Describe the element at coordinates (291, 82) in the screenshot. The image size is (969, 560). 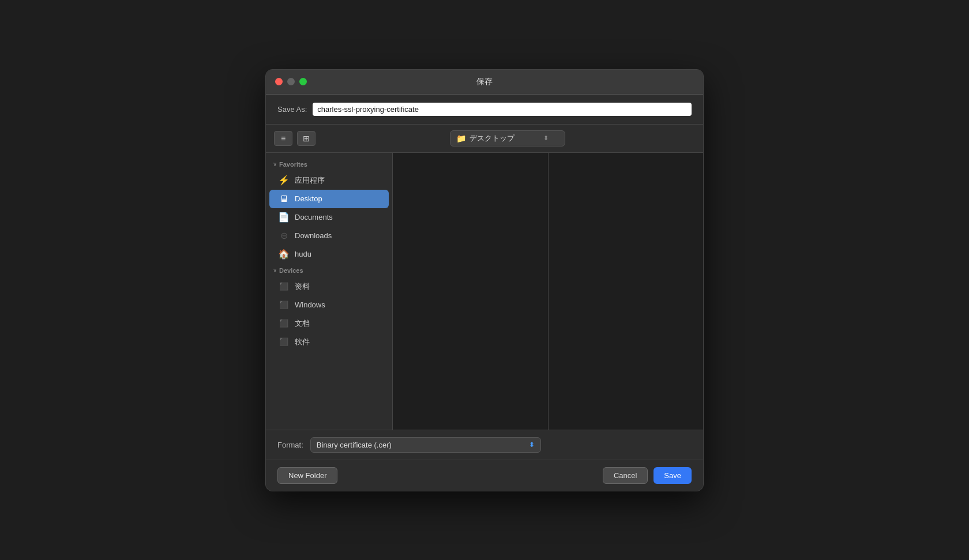
I see `minimize-button` at that location.